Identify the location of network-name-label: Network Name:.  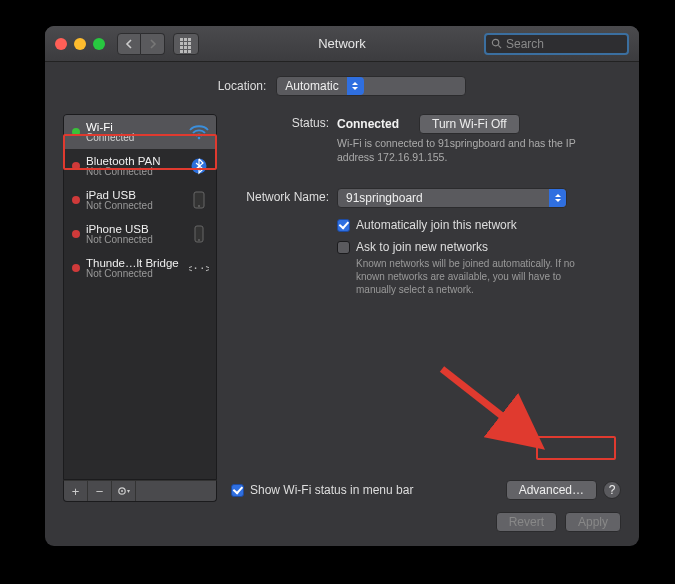
(284, 246).